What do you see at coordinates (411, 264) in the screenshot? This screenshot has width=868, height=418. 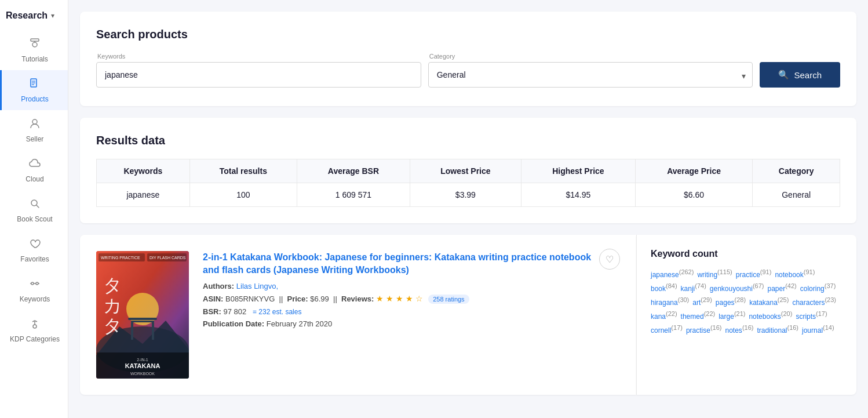 I see `product-title: 2-in-1 Katakana Workbook: Japanese for b…` at bounding box center [411, 264].